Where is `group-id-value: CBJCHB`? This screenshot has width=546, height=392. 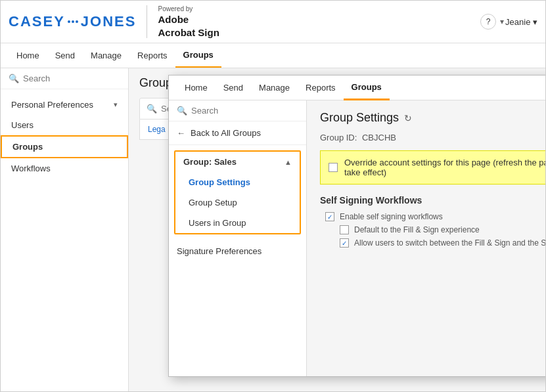
group-id-value: CBJCHB is located at coordinates (379, 138).